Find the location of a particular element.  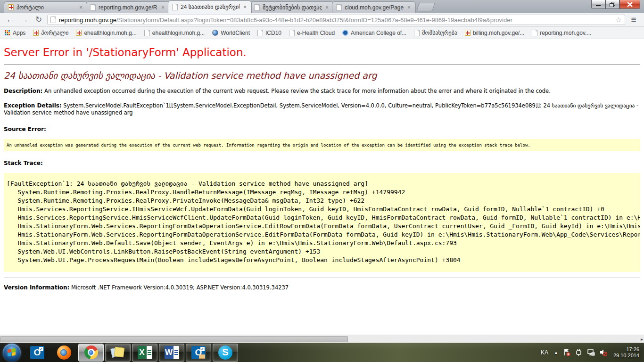

back-icon: ← is located at coordinates (10, 20).